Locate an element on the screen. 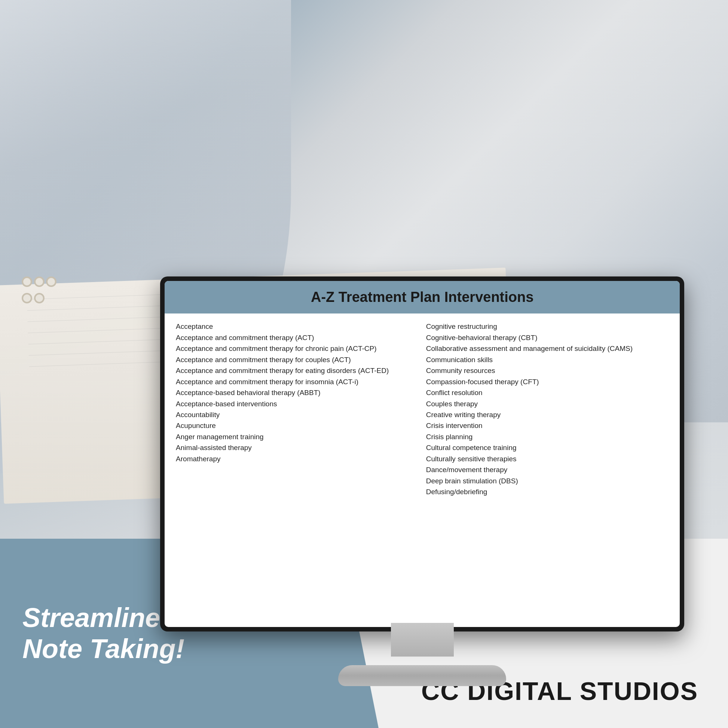  screen-header: A-Z Treatment Plan Interventions is located at coordinates (422, 297).